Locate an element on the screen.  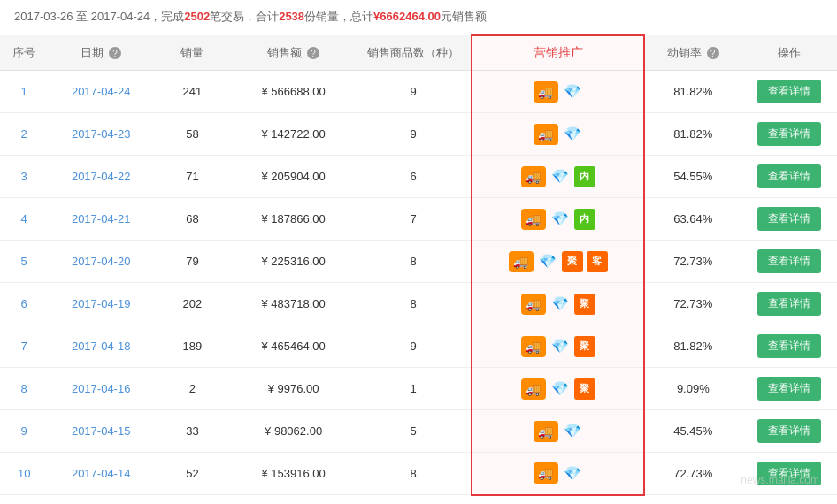
col-header-action: 操作 is located at coordinates (789, 53).